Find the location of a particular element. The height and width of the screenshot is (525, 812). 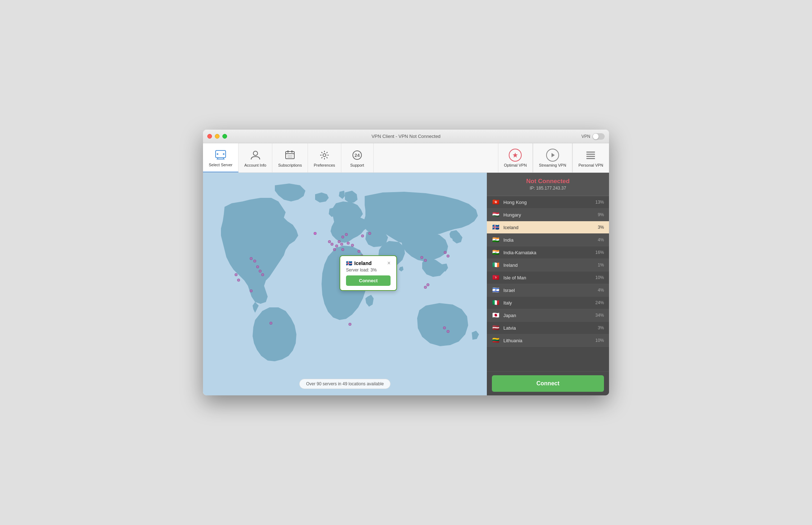

server-row: 🇱🇻Latvia3% is located at coordinates (548, 328).